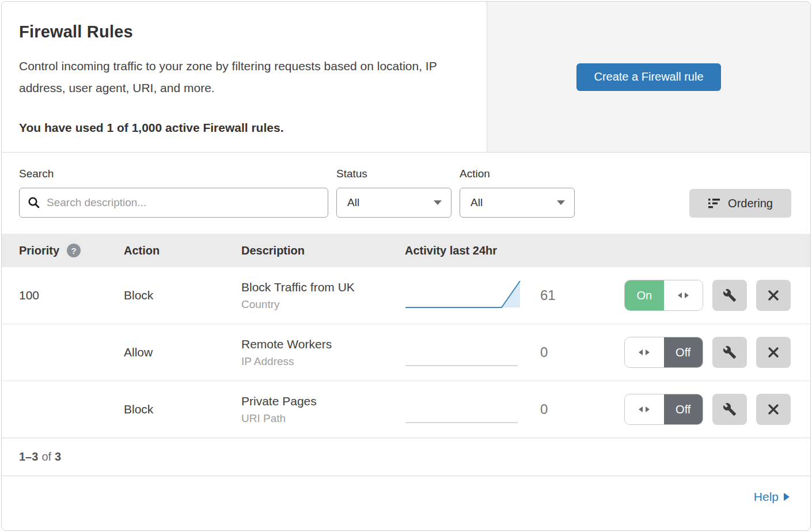  I want to click on pagination-total: 3, so click(58, 457).